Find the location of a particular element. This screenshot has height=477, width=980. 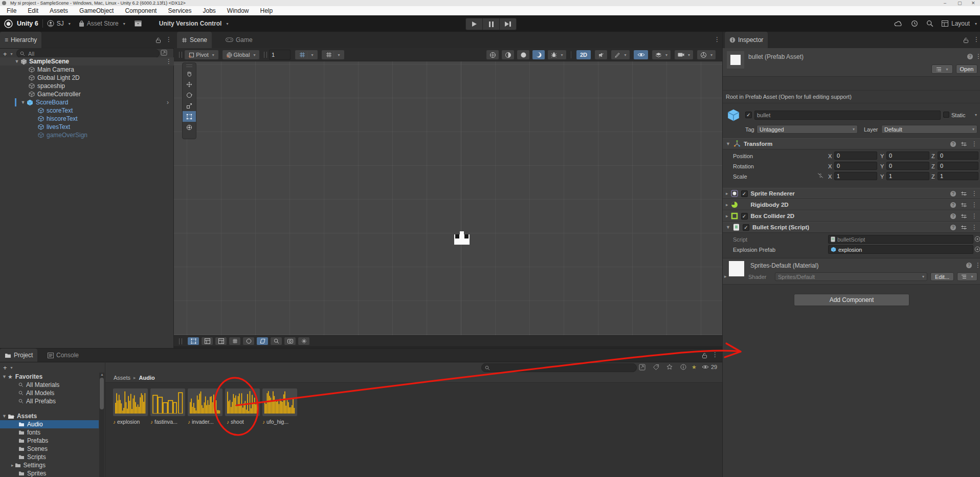

prefab-open-chevron-icon: › is located at coordinates (168, 102).